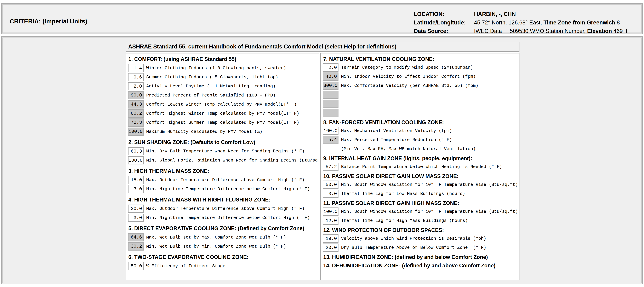 This screenshot has height=287, width=644. Describe the element at coordinates (186, 266) in the screenshot. I see `row-label: % Efficiency of Indirect Stage` at that location.